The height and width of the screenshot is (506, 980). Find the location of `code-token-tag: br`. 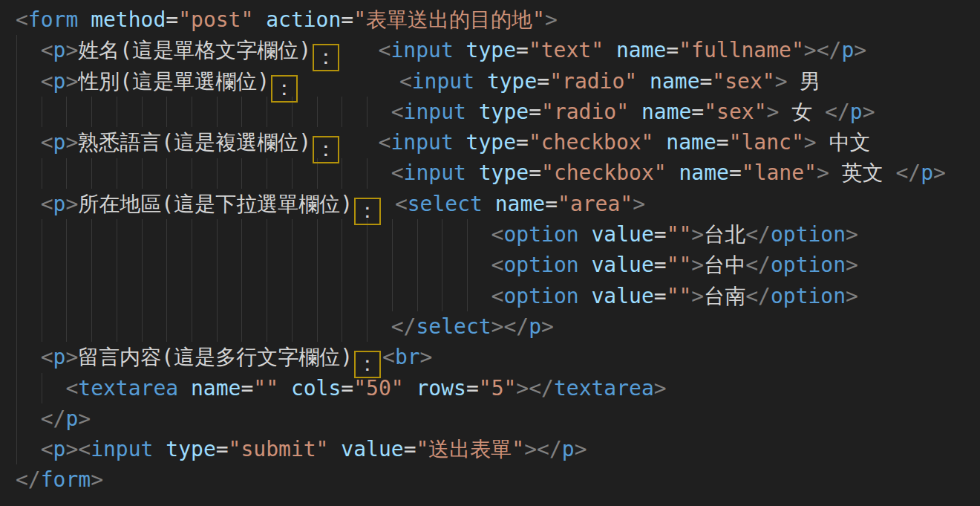

code-token-tag: br is located at coordinates (408, 357).